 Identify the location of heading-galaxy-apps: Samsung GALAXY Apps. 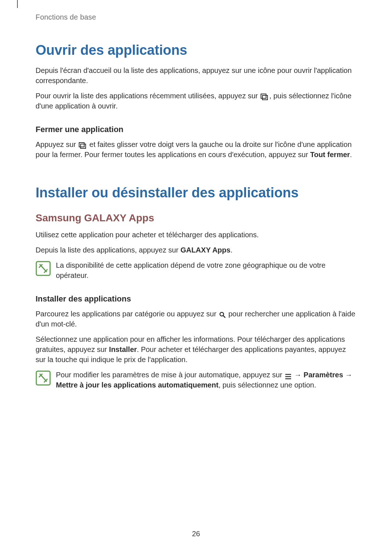
(196, 218).